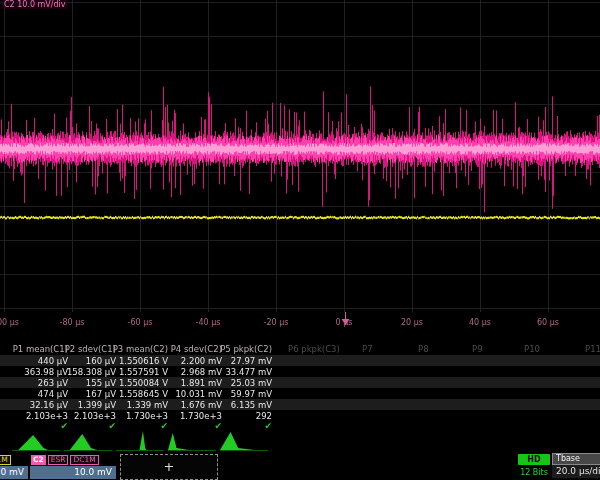 This screenshot has height=480, width=600. Describe the element at coordinates (10, 322) in the screenshot. I see `axis-tick-label: -100 µs` at that location.